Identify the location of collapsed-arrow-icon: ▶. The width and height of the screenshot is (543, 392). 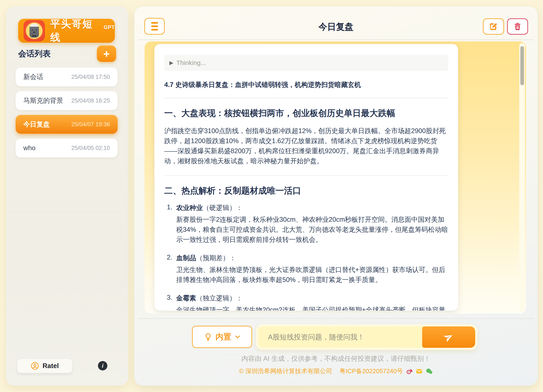
(171, 63).